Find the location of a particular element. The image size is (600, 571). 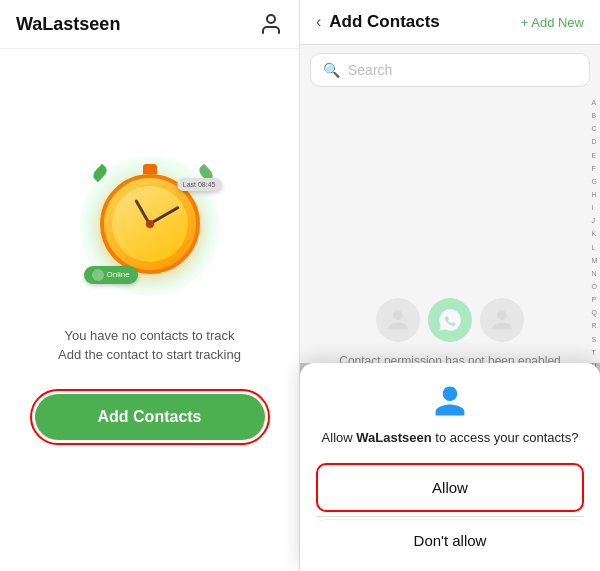

last-seen-badge: Last 08:45 is located at coordinates (200, 184).